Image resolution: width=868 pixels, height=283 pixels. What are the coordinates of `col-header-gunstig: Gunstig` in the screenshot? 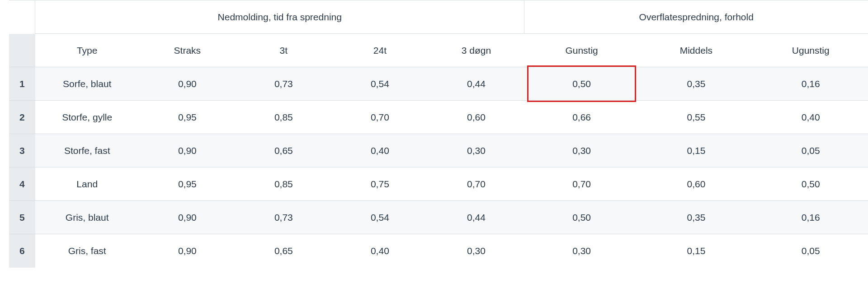 It's located at (581, 51).